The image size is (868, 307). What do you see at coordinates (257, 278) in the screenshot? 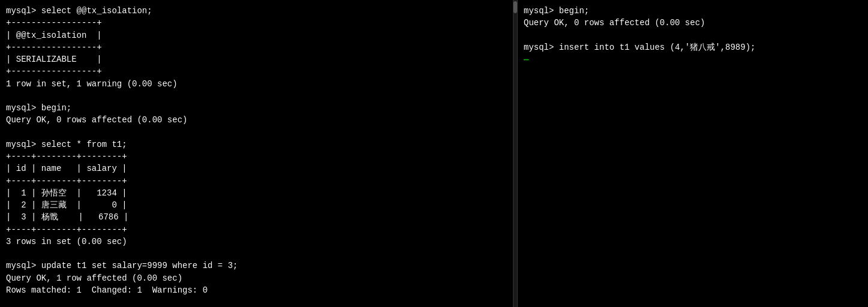
I see `line-20: Query OK, 1 row affected (0.00 sec)` at bounding box center [257, 278].